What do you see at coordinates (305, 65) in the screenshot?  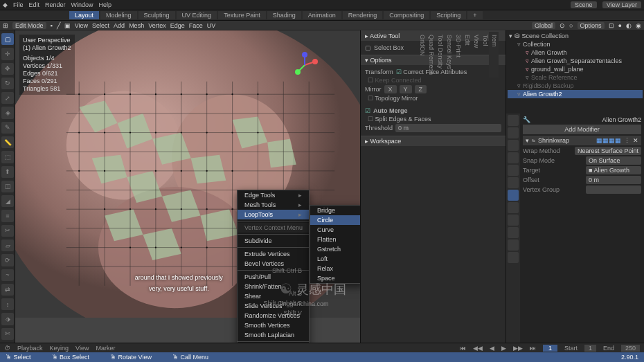 I see `nav-gizmo` at bounding box center [305, 65].